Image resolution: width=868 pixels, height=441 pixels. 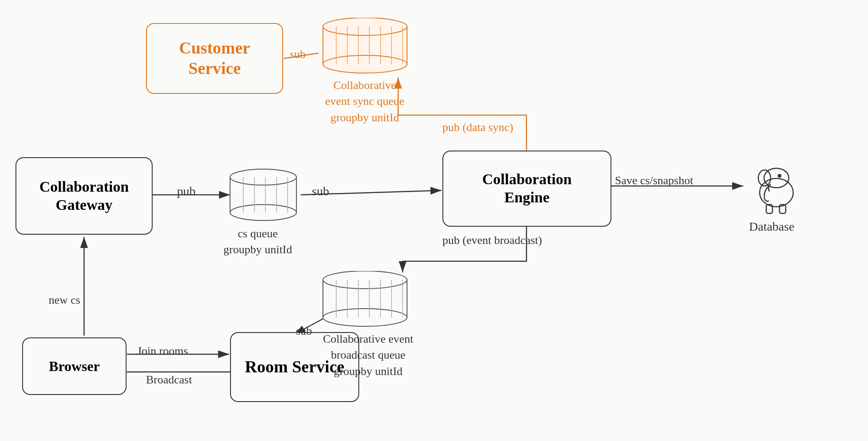 I want to click on sub-label-1: sub, so click(x=320, y=191).